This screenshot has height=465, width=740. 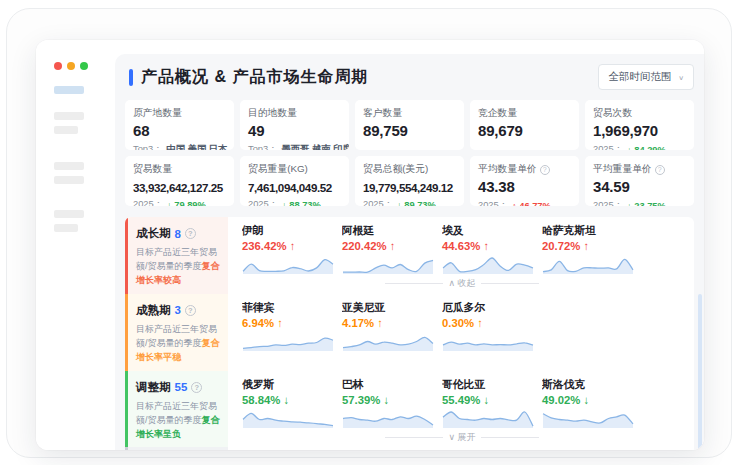 What do you see at coordinates (488, 231) in the screenshot?
I see `country-name: 埃及` at bounding box center [488, 231].